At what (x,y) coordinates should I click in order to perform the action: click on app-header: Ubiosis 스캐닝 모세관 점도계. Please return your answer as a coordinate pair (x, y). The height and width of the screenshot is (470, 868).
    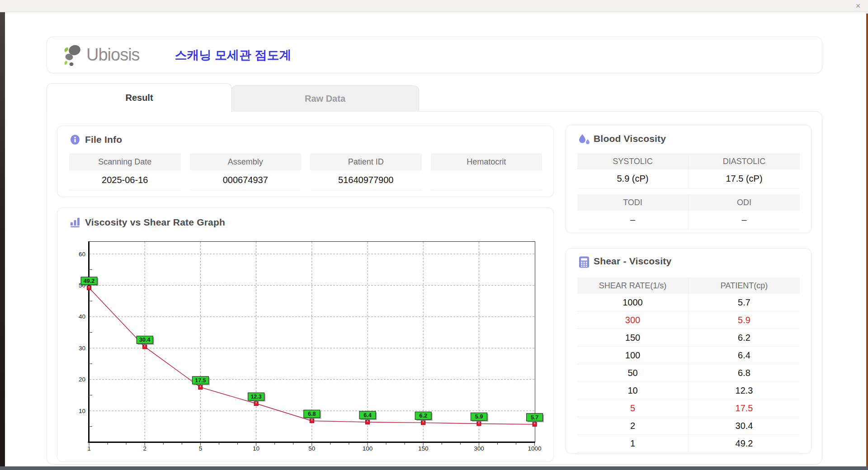
    Looking at the image, I should click on (434, 55).